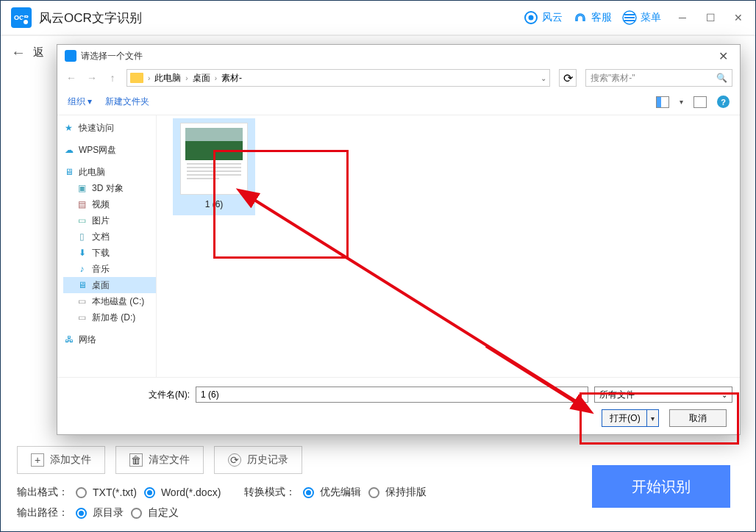  I want to click on tree-pictures: ▭图片, so click(110, 220).